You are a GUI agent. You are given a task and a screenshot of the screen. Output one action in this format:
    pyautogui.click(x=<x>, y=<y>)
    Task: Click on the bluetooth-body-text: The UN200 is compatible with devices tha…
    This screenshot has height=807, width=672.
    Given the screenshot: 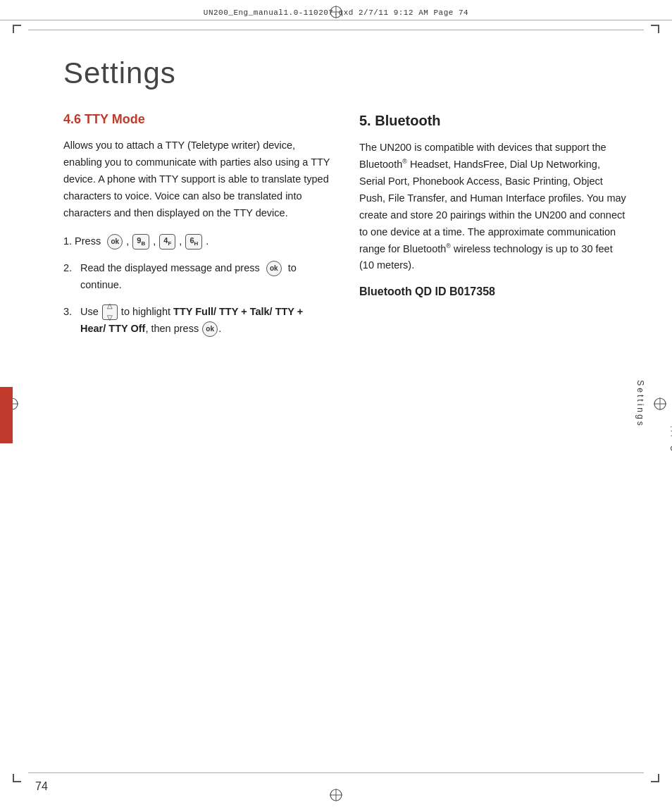 What is the action you would take?
    pyautogui.click(x=493, y=207)
    